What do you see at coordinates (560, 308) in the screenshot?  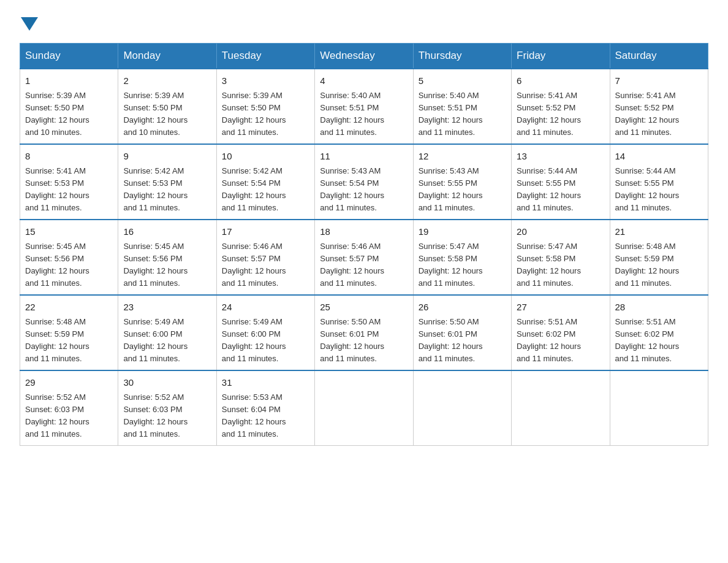 I see `day-number: 27` at bounding box center [560, 308].